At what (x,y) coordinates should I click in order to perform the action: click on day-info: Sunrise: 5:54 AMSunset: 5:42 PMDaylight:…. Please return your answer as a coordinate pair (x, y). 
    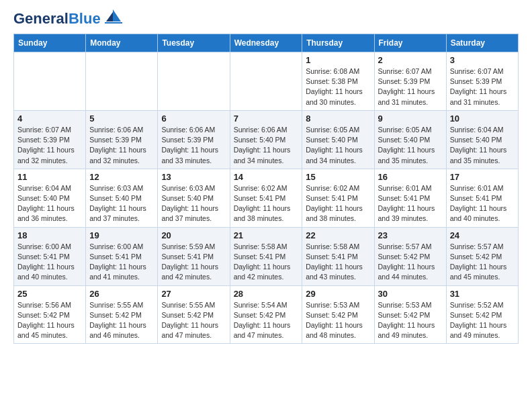
    Looking at the image, I should click on (266, 321).